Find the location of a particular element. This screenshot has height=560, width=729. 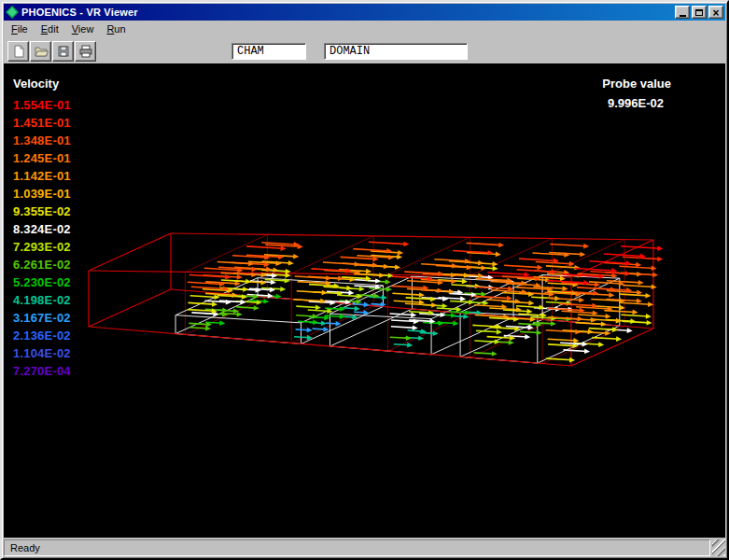

minimize-button is located at coordinates (682, 12).